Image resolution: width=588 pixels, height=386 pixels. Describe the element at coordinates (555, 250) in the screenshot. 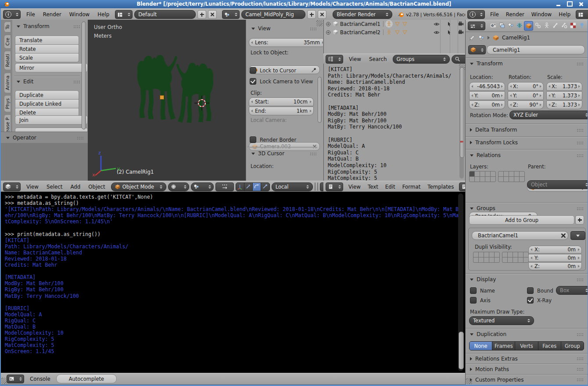

I see `dupli-offset-field: X:0m` at that location.